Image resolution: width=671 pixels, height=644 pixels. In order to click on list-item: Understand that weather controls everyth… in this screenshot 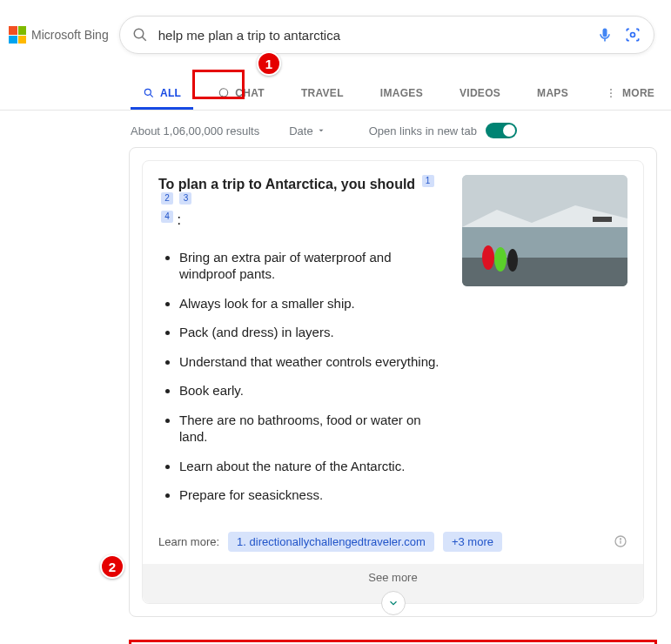, I will do `click(313, 362)`.